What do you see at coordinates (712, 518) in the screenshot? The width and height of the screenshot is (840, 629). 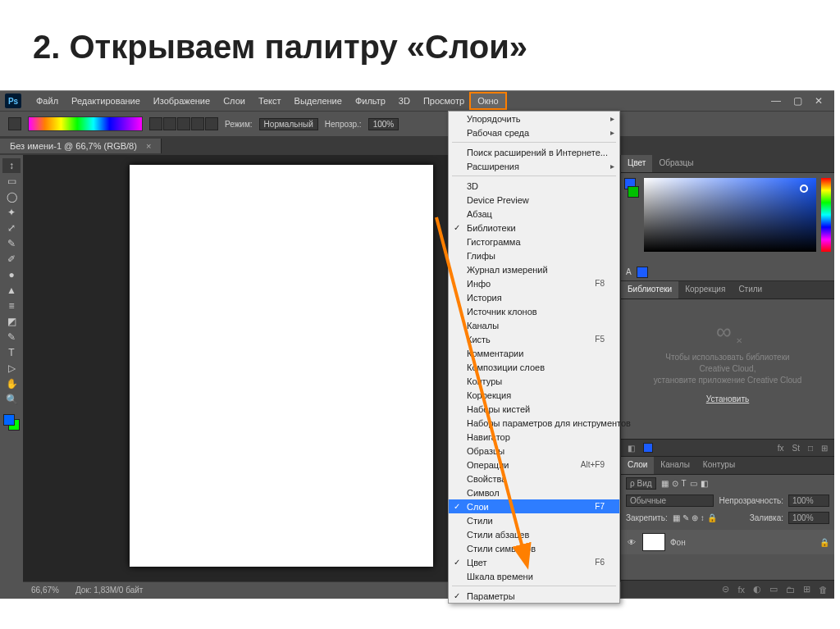 I see `lock-btn-4: 🔒` at bounding box center [712, 518].